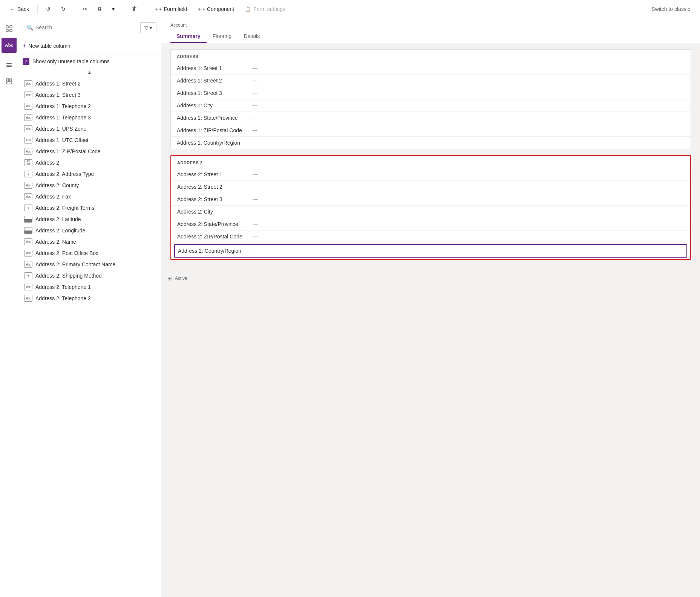  Describe the element at coordinates (28, 140) in the screenshot. I see `field-type-icon-addr1-utc: 123` at that location.